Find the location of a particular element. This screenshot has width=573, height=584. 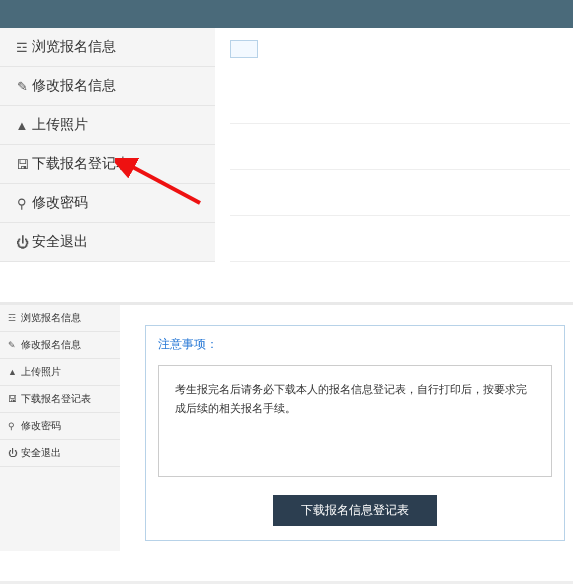

small-info-box is located at coordinates (244, 49).